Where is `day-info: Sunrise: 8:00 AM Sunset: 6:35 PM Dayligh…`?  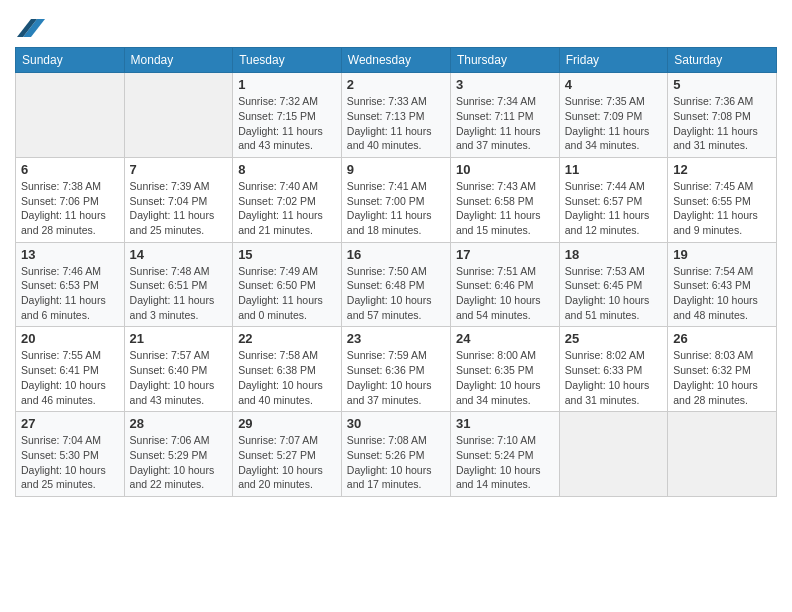
day-info: Sunrise: 8:00 AM Sunset: 6:35 PM Dayligh… is located at coordinates (505, 378).